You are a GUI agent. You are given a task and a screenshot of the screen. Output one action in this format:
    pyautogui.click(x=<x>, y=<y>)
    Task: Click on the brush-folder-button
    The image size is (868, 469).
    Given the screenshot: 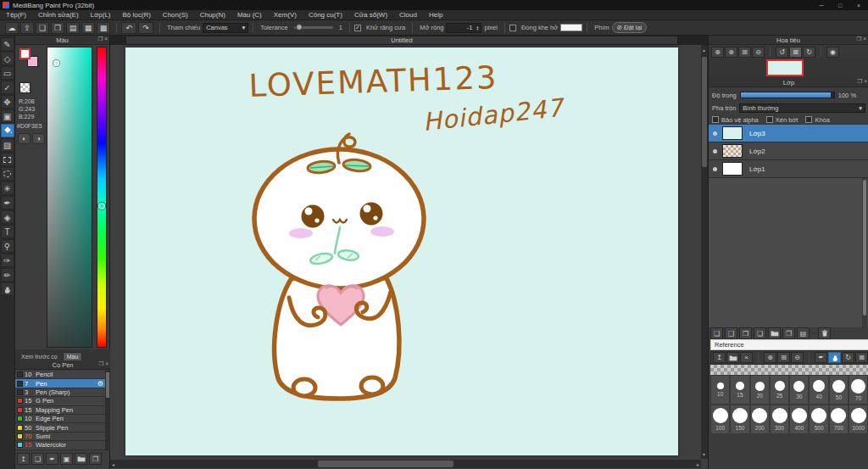 What is the action you would take?
    pyautogui.click(x=81, y=459)
    